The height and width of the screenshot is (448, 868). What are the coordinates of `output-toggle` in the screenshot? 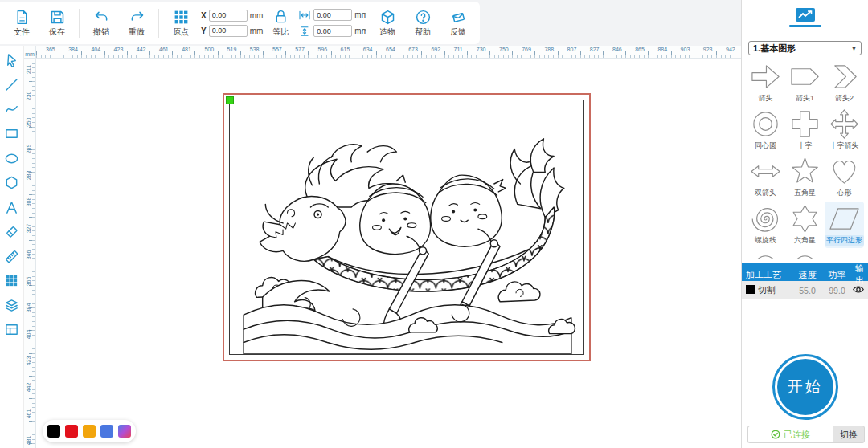 It's located at (858, 291).